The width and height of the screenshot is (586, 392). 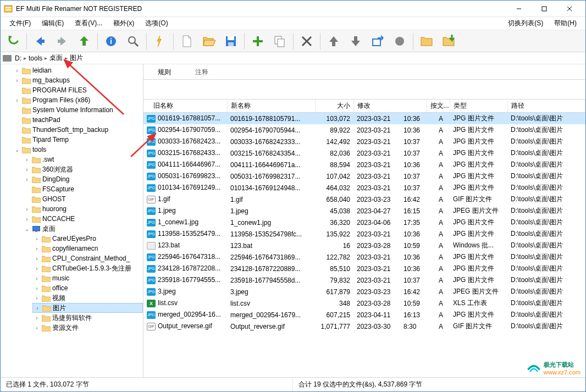 I want to click on tree-node: ›huorong, so click(x=82, y=209).